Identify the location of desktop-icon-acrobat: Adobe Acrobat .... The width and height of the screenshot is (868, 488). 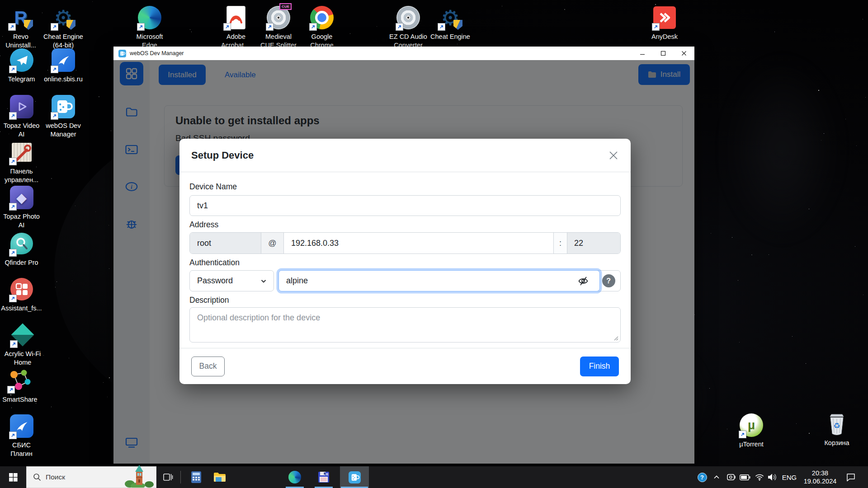
(236, 27).